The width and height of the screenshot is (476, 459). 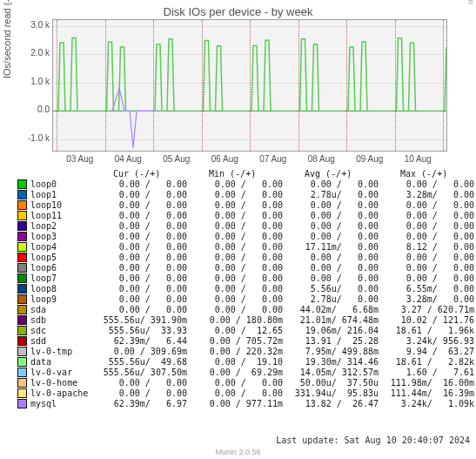 I want to click on legend-min: 0.00 / 19.10, so click(x=235, y=362).